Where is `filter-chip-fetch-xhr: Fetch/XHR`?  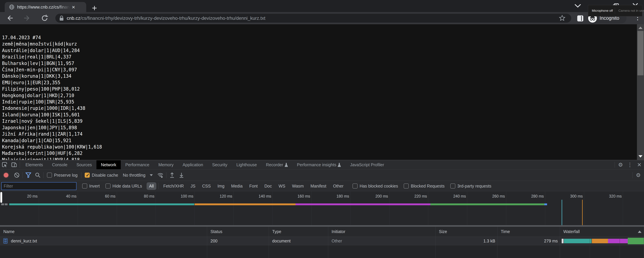 filter-chip-fetch-xhr: Fetch/XHR is located at coordinates (174, 186).